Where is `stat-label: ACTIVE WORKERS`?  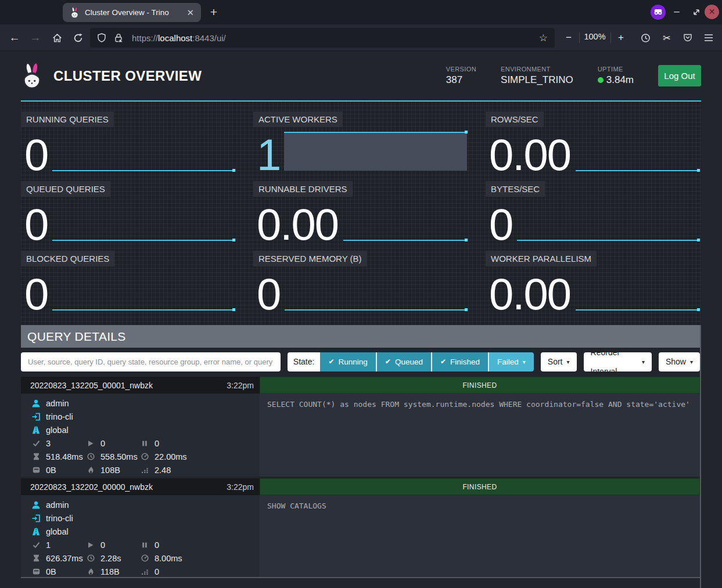
stat-label: ACTIVE WORKERS is located at coordinates (298, 120).